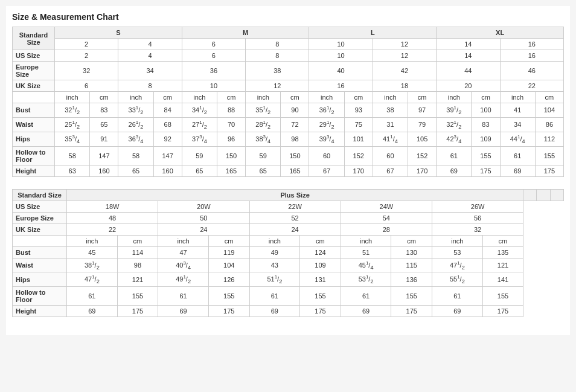 Image resolution: width=576 pixels, height=392 pixels. What do you see at coordinates (40, 296) in the screenshot?
I see `plus-htf-label: Hollow to Floor` at bounding box center [40, 296].